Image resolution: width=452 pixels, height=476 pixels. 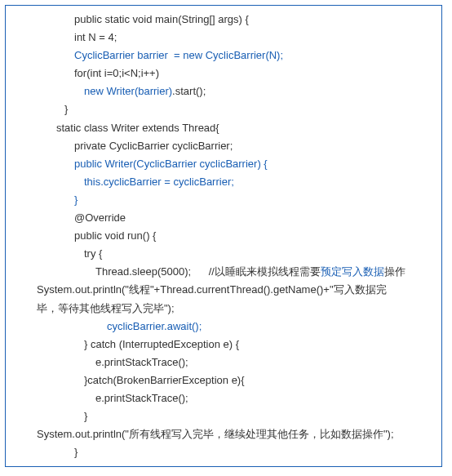 I want to click on code-line: Thread.sleep(5000); //以睡眠来模拟线程需要预定写入数据操作, so click(x=224, y=272).